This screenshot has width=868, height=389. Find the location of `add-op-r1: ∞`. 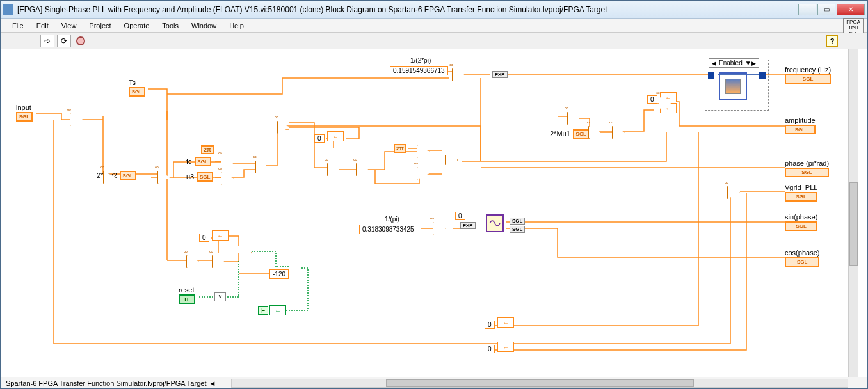

add-op-r1: ∞ is located at coordinates (618, 132).